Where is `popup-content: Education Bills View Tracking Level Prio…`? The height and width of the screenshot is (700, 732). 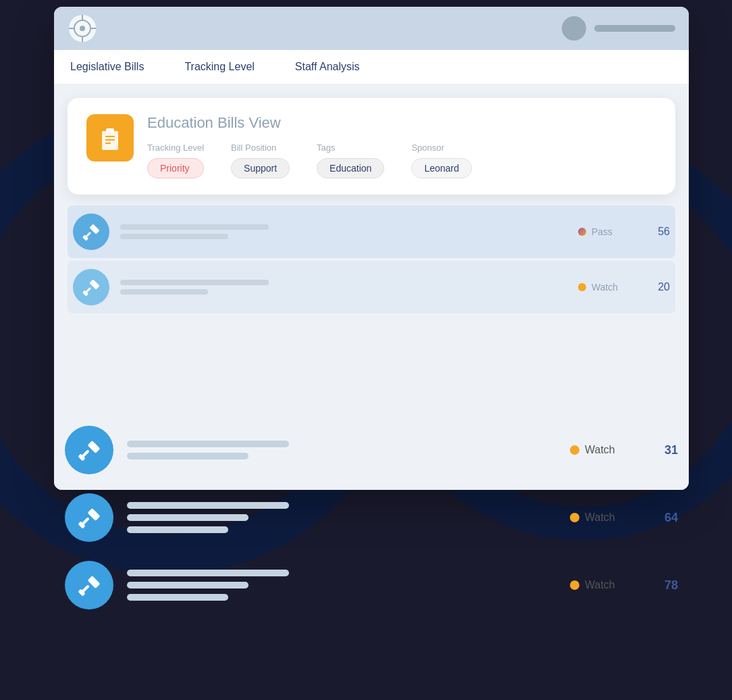 popup-content: Education Bills View Tracking Level Prio… is located at coordinates (402, 146).